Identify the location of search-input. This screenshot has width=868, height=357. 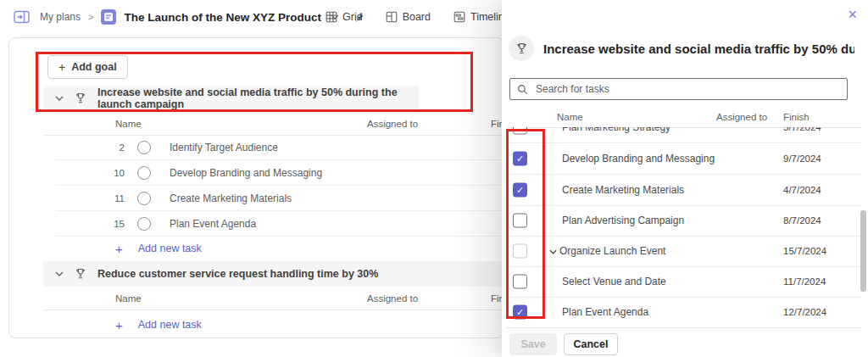
(690, 89).